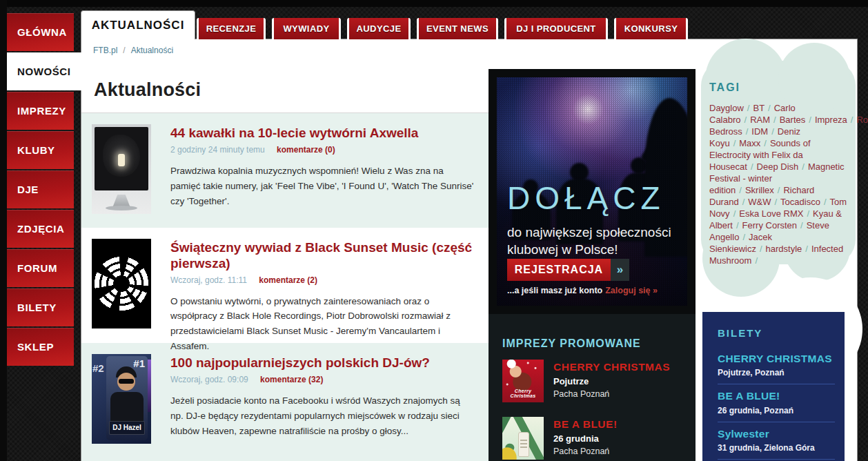  I want to click on article-body: Świąteczny wywiad z Black Sunset Music (…, so click(323, 291).